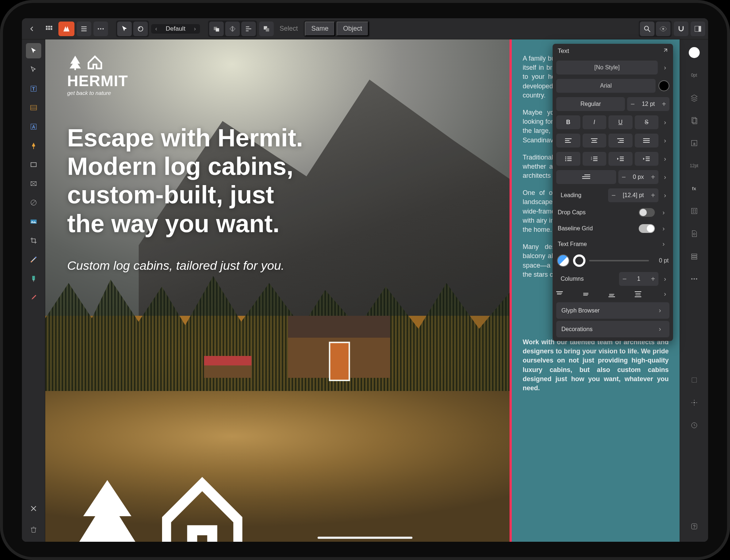 Image resolution: width=730 pixels, height=560 pixels. I want to click on app-logo-button, so click(66, 29).